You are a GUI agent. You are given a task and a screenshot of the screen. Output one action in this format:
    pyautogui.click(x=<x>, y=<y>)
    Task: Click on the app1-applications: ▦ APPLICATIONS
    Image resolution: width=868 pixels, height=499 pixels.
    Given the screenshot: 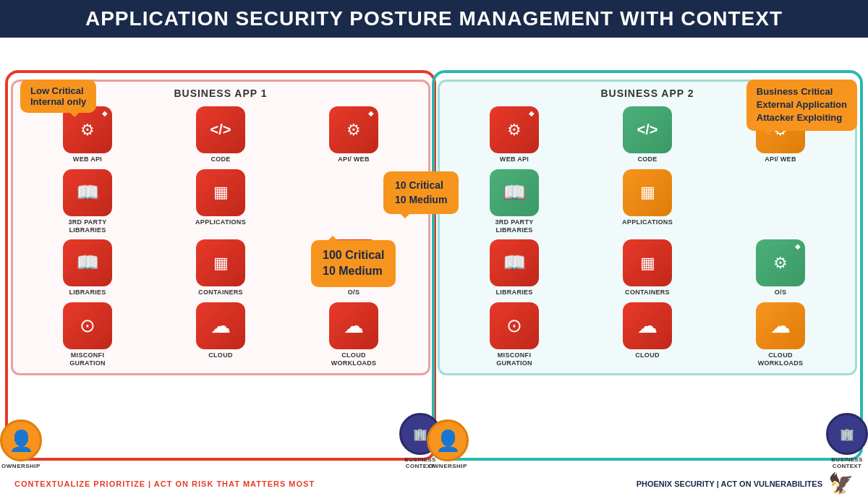 What is the action you would take?
    pyautogui.click(x=221, y=202)
    